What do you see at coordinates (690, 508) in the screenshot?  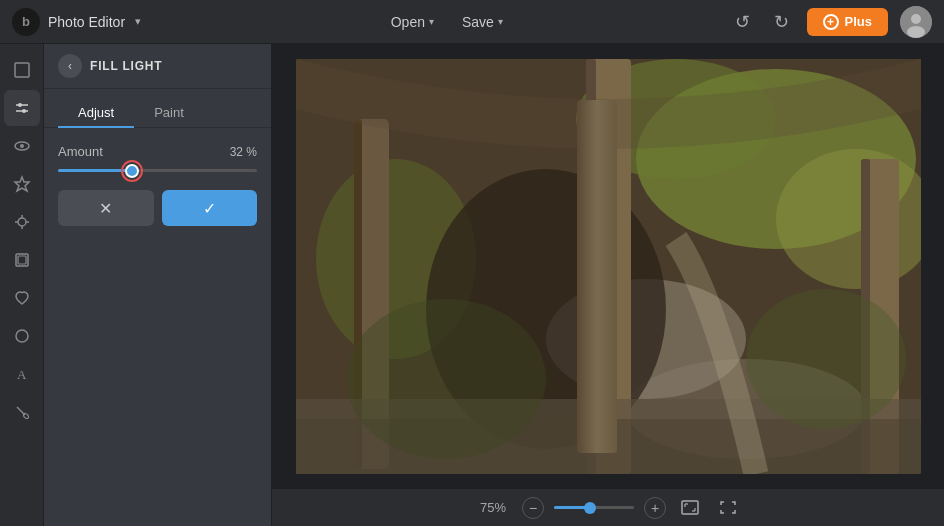 I see `fit-to-screen-button` at bounding box center [690, 508].